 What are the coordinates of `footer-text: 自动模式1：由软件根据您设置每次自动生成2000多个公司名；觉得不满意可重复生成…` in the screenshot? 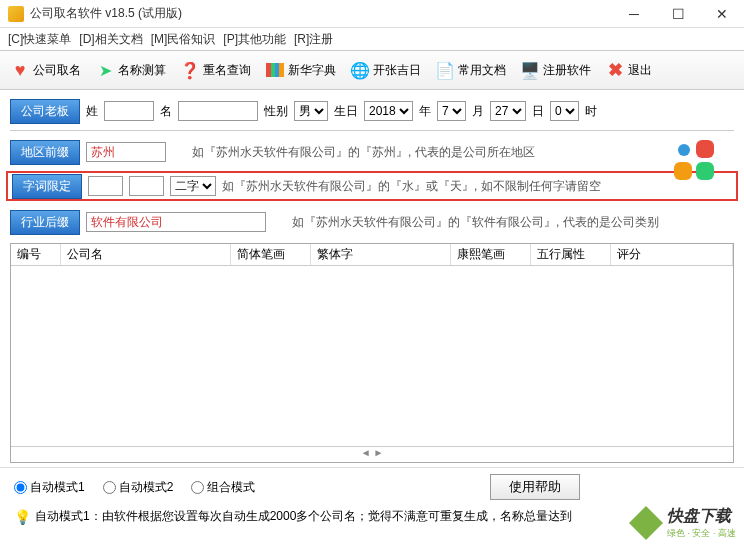 It's located at (304, 516).